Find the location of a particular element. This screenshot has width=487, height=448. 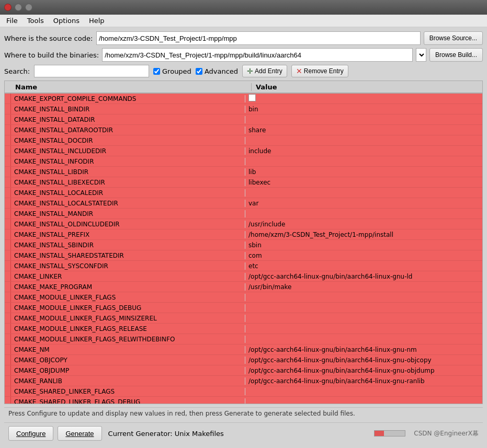

table-row: CMAKE_INSTALL_OLDINCLUDEDIR/usr/include is located at coordinates (244, 224).